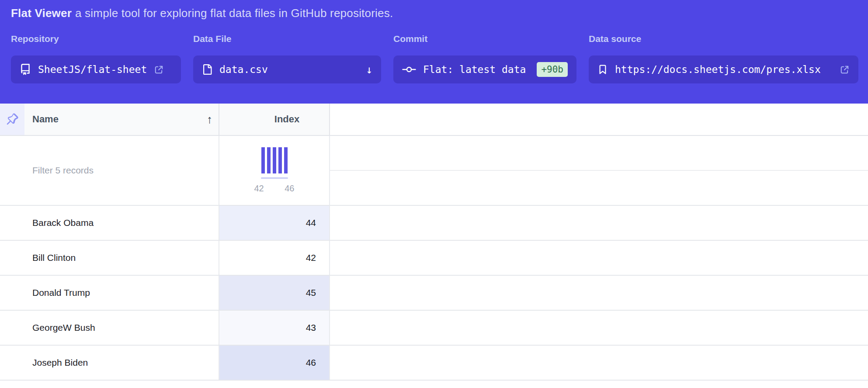 This screenshot has width=868, height=388. I want to click on histogram-baseline, so click(274, 178).